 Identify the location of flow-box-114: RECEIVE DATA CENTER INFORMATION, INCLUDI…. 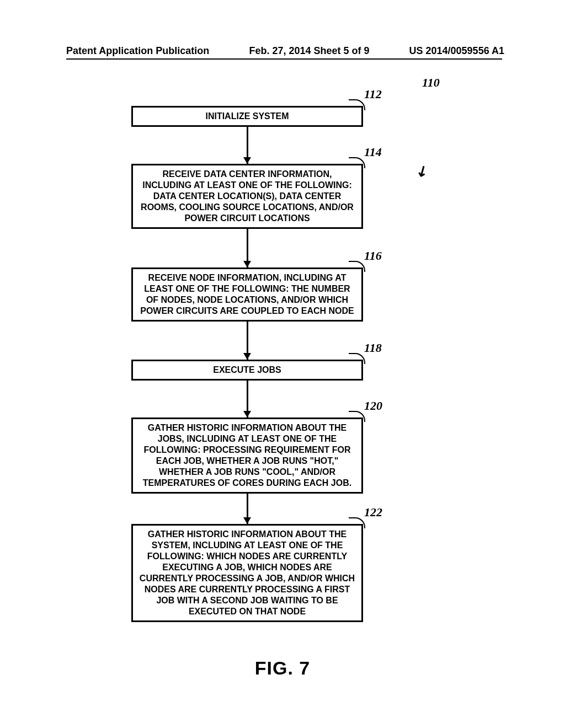
(247, 196).